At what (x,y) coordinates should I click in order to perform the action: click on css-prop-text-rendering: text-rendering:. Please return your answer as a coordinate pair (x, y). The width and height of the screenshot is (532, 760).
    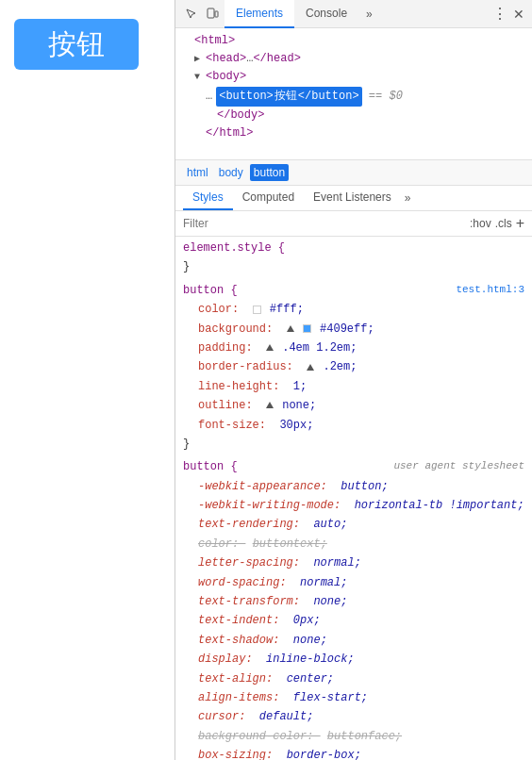
    Looking at the image, I should click on (245, 524).